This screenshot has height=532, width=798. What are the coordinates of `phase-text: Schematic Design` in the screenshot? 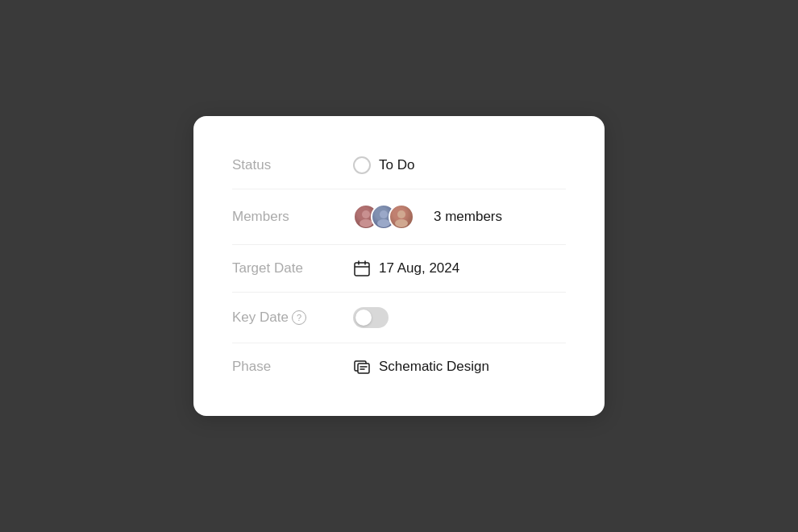 It's located at (434, 367).